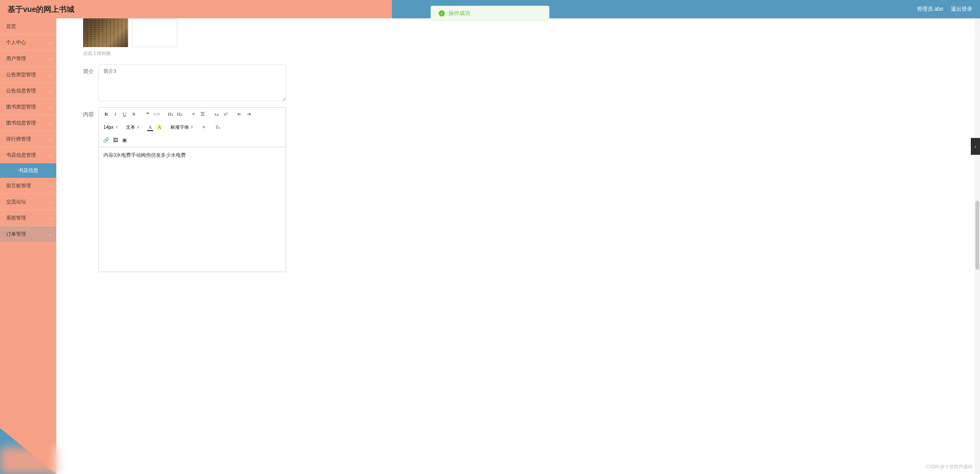  What do you see at coordinates (962, 9) in the screenshot?
I see `logout-link: 退出登录` at bounding box center [962, 9].